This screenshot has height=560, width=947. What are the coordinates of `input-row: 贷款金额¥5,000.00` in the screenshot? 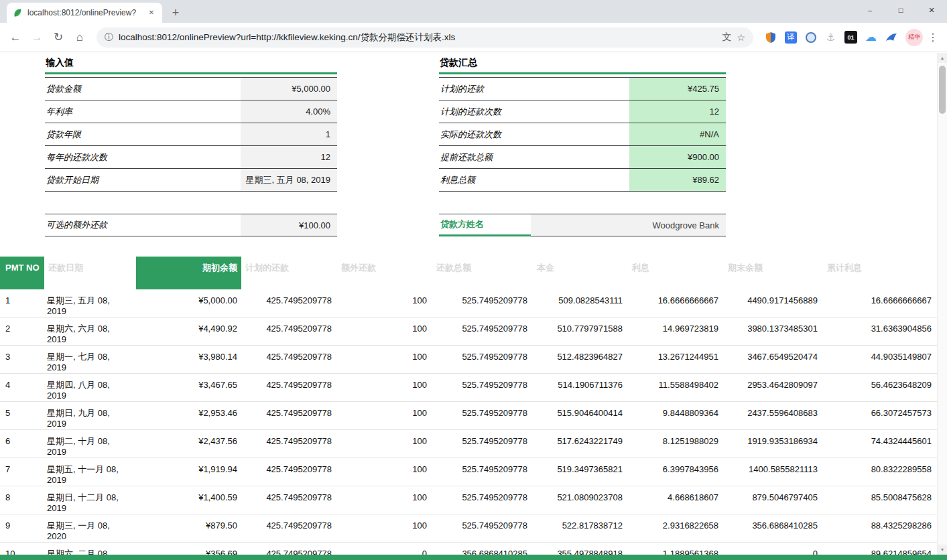 It's located at (191, 89).